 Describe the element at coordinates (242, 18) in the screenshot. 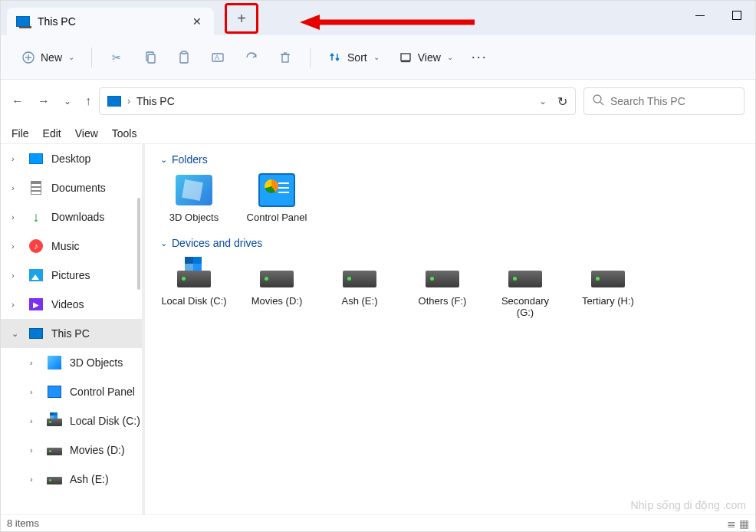

I see `new-tab-button: +` at that location.